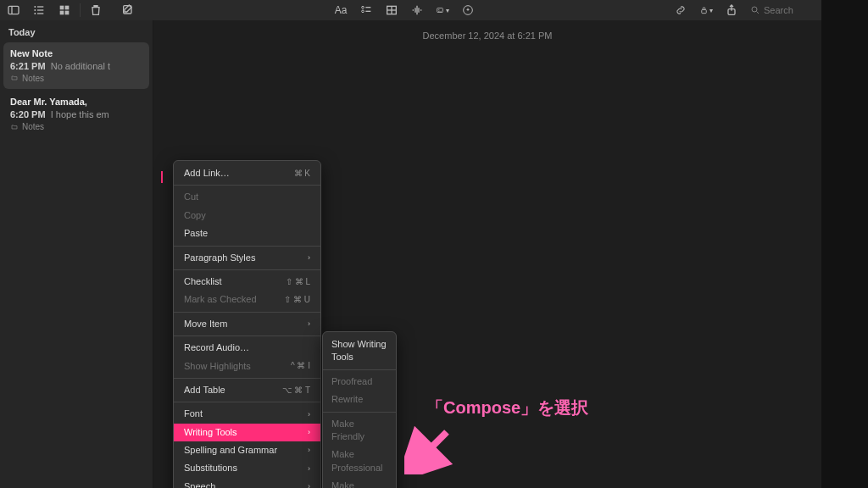 This screenshot has height=488, width=868. What do you see at coordinates (681, 10) in the screenshot?
I see `link-icon` at bounding box center [681, 10].